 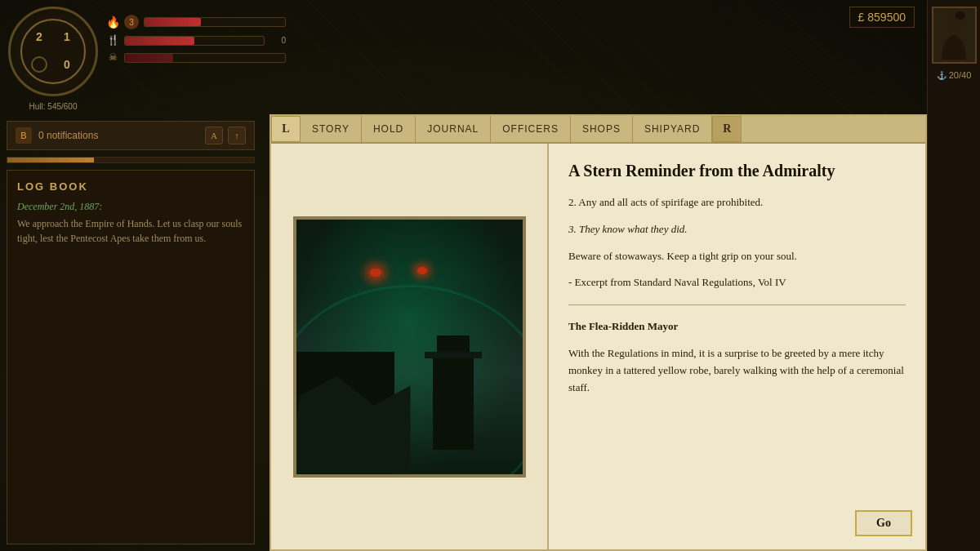 What do you see at coordinates (237, 136) in the screenshot?
I see `notif-up-button: ↑` at bounding box center [237, 136].